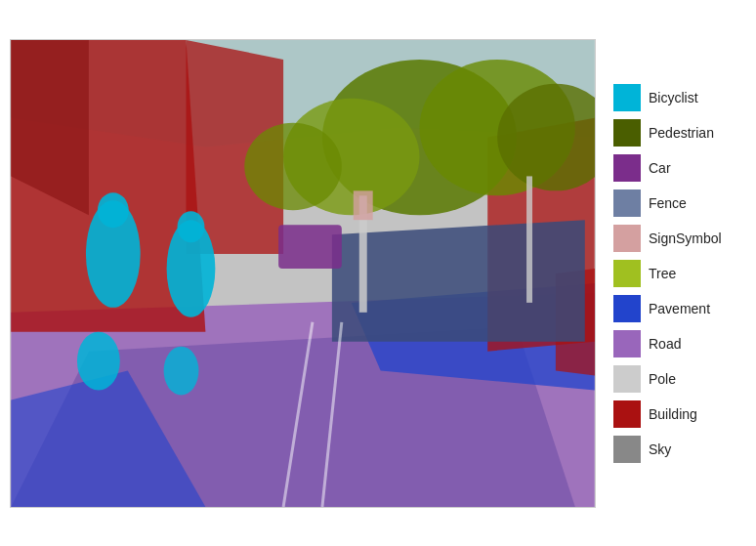 The width and height of the screenshot is (756, 546). Describe the element at coordinates (680, 203) in the screenshot. I see `legend-item: Fence` at that location.